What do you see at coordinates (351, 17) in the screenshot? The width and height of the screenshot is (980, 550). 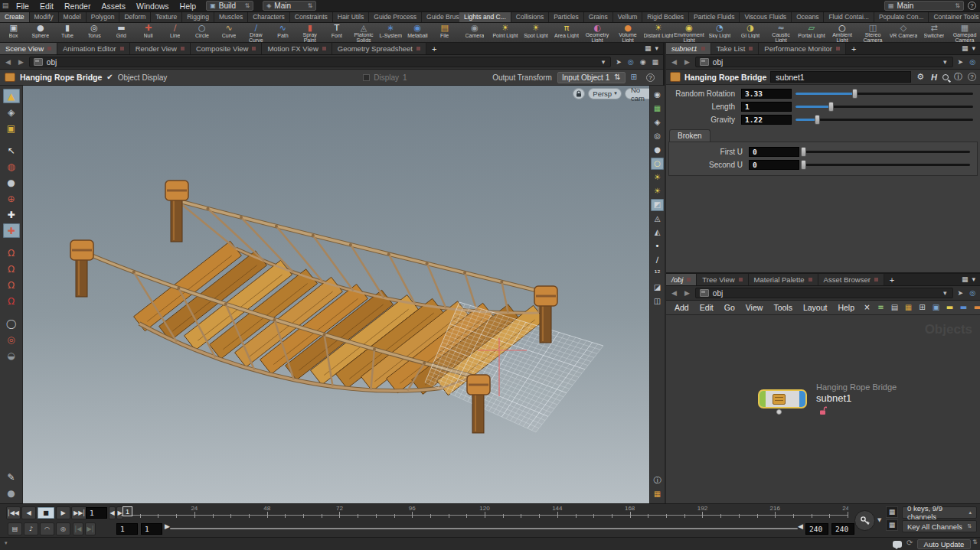 I see `shelf-tab-hair-utils: Hair Utils` at bounding box center [351, 17].